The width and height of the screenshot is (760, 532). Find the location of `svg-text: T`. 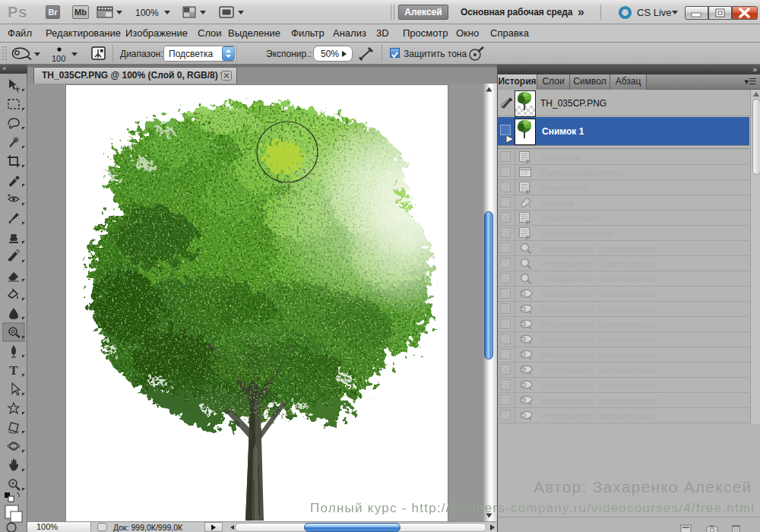

svg-text: T is located at coordinates (14, 371).